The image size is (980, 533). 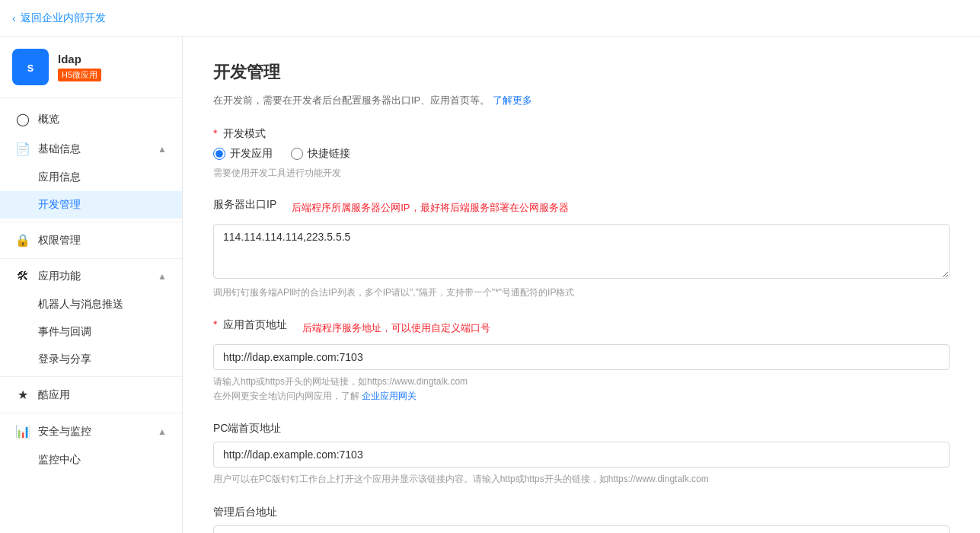 What do you see at coordinates (91, 241) in the screenshot?
I see `sidebar-item-permission: 🔒 权限管理` at bounding box center [91, 241].